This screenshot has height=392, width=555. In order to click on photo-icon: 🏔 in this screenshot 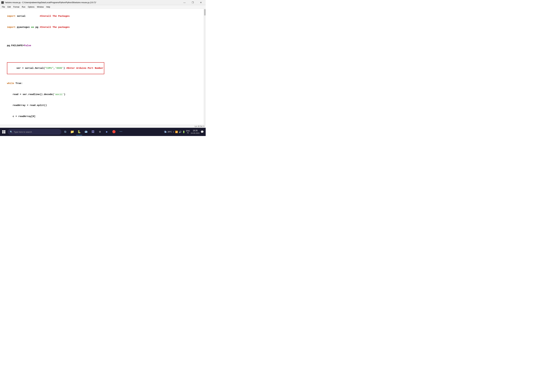, I will do `click(86, 132)`.